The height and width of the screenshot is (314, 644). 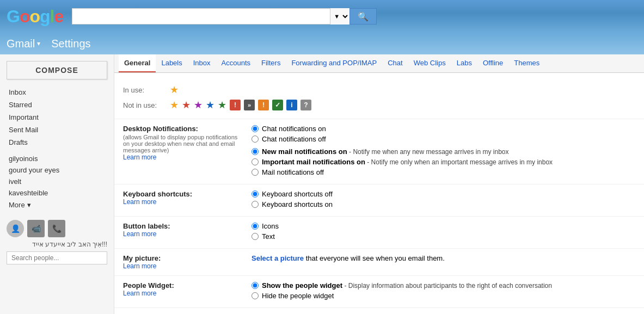 What do you see at coordinates (443, 236) in the screenshot?
I see `text-label: Text` at bounding box center [443, 236].